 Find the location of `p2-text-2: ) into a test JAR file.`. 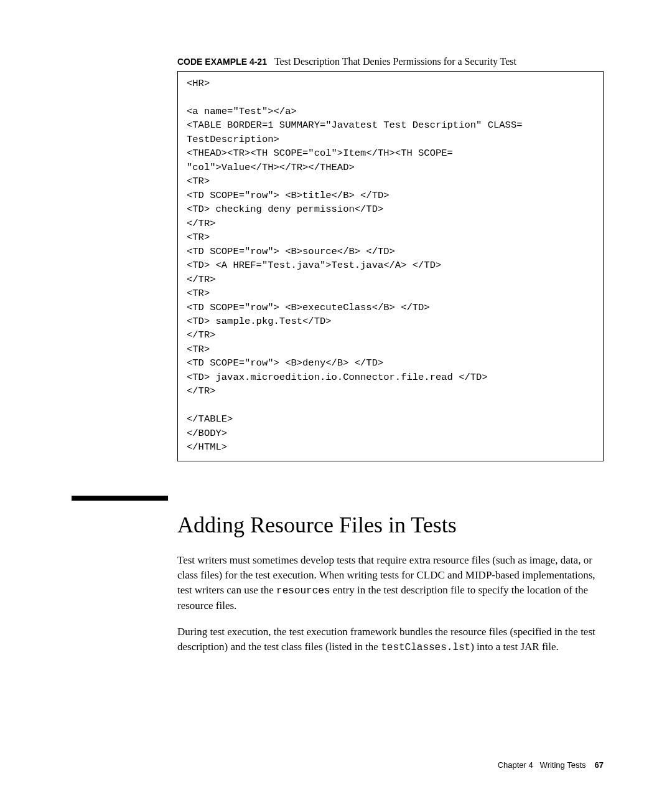

p2-text-2: ) into a test JAR file. is located at coordinates (515, 646).